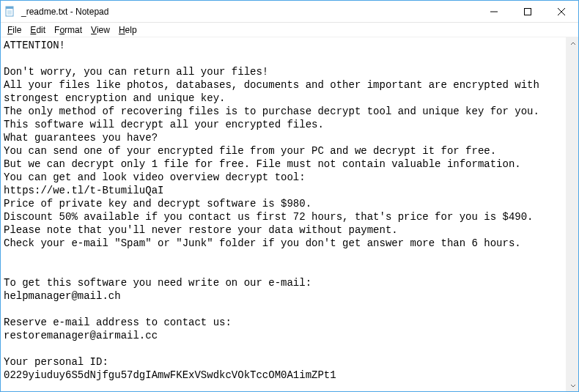 The width and height of the screenshot is (579, 392). What do you see at coordinates (561, 12) in the screenshot?
I see `close-button` at bounding box center [561, 12].